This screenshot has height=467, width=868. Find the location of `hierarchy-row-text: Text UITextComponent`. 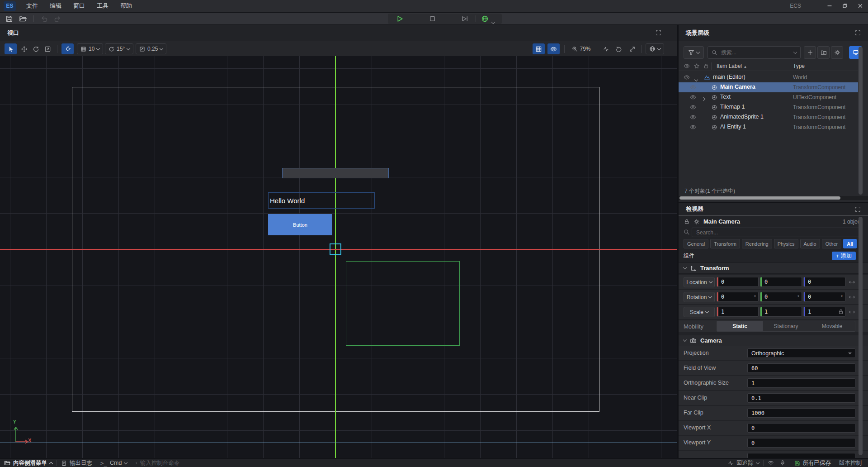

hierarchy-row-text: Text UITextComponent is located at coordinates (769, 97).